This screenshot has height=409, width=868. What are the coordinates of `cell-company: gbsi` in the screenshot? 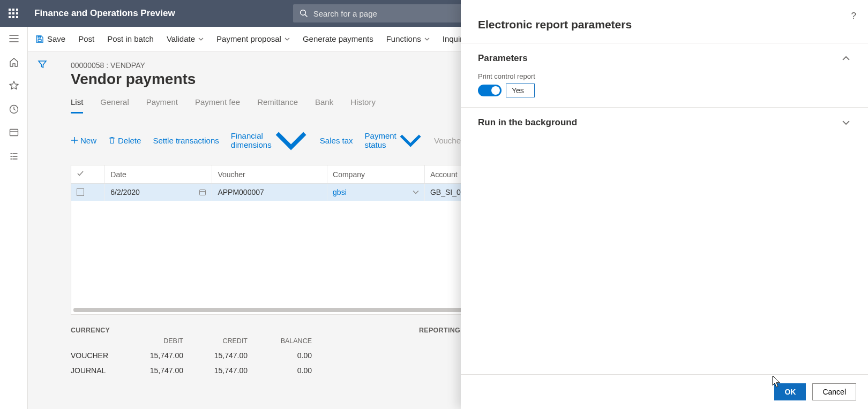 It's located at (376, 193).